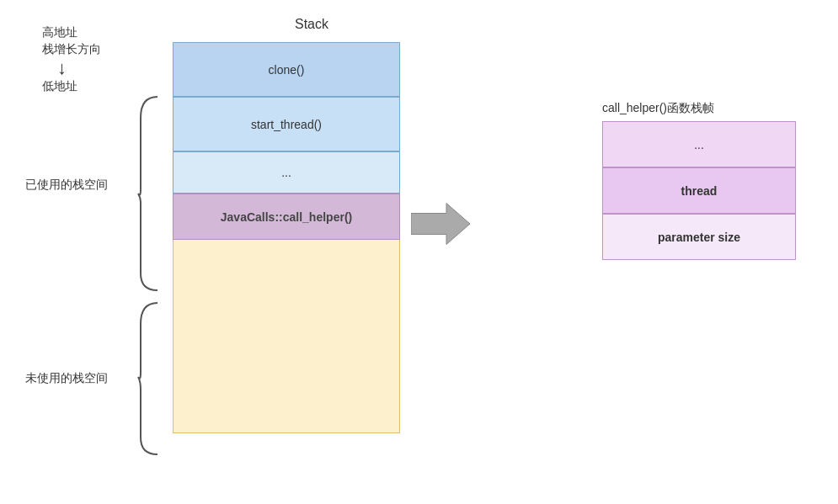  I want to click on dots-used-cell: ..., so click(286, 172).